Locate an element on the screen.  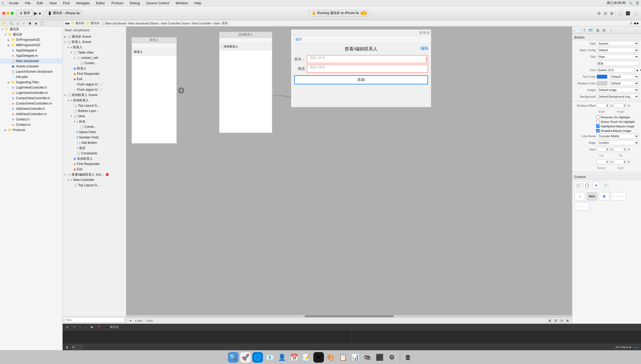
scene-lianxiren: ◉ 联系人 is located at coordinates (94, 68).